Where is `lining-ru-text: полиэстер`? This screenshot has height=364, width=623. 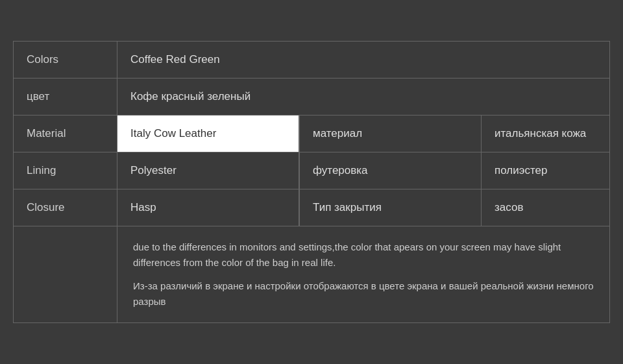
lining-ru-text: полиэстер is located at coordinates (520, 171).